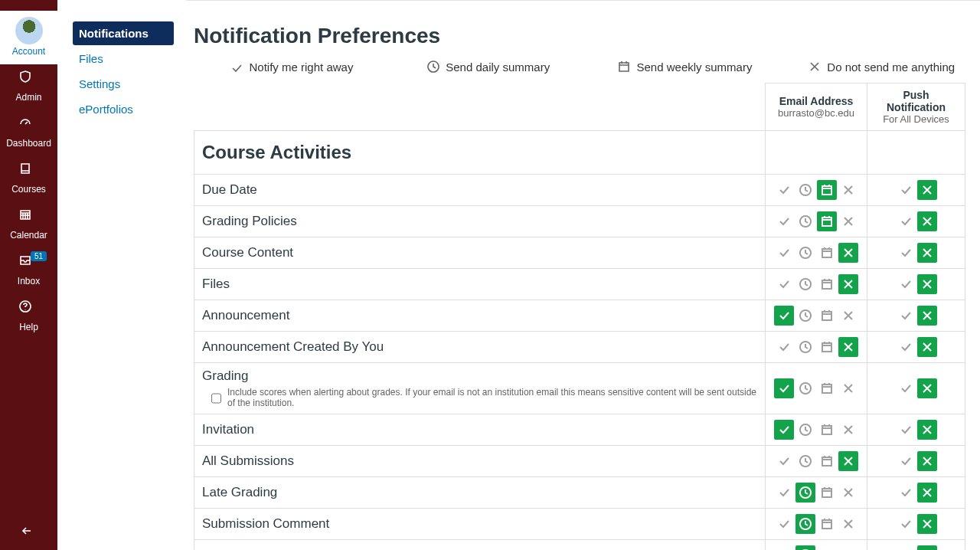 This screenshot has height=550, width=980. What do you see at coordinates (123, 109) in the screenshot?
I see `subnav-eportfolios: ePortfolios` at bounding box center [123, 109].